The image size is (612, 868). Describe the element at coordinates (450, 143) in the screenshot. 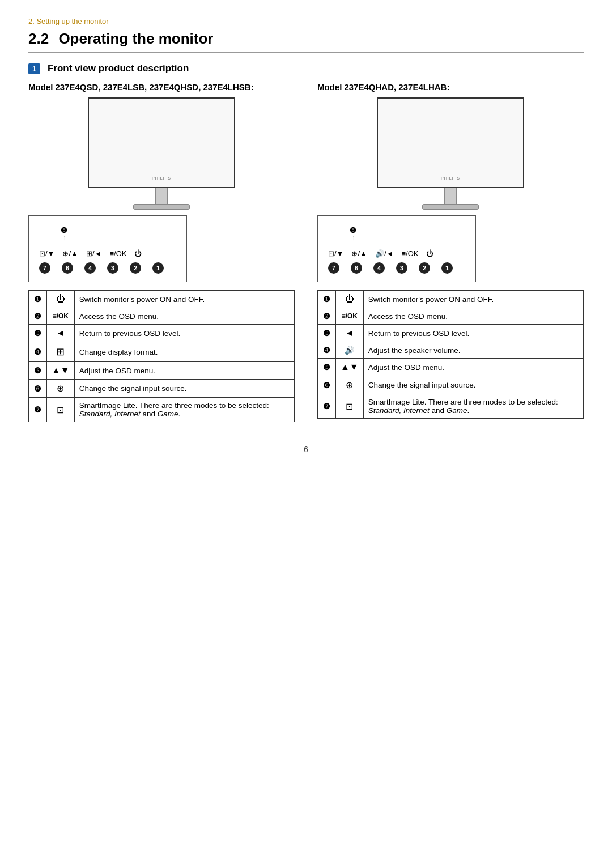

I see `right-monitor-drawing: PHILIPS · · · · ·` at that location.